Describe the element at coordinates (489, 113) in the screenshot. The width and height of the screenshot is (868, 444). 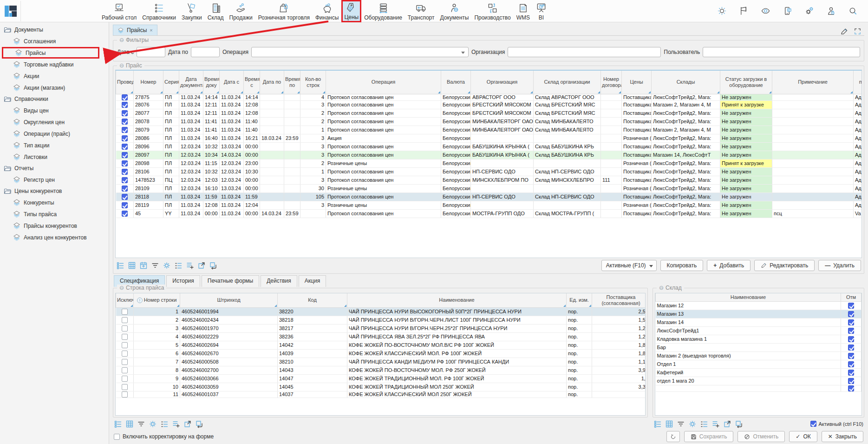
I see `price-row: 28077ПЛ11.03.2412:1111.03.2412:082Проток…` at that location.